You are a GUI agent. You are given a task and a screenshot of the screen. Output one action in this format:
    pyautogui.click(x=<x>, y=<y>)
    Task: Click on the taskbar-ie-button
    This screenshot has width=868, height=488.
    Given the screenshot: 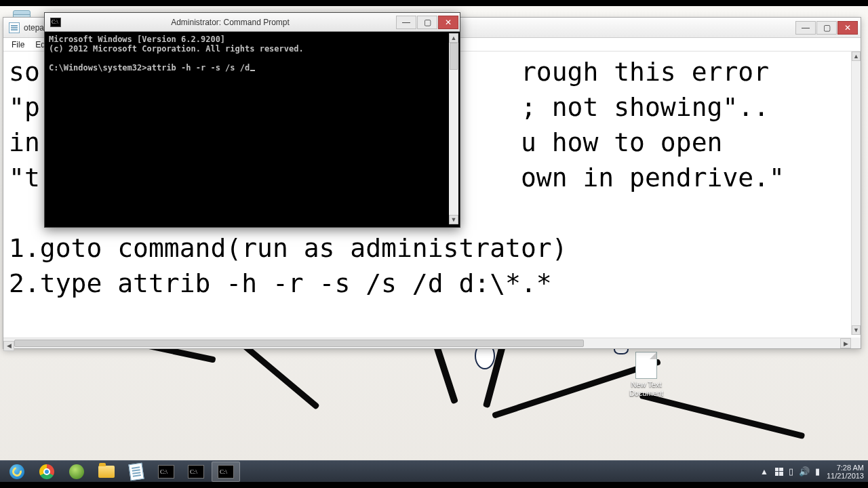 What is the action you would take?
    pyautogui.click(x=17, y=472)
    